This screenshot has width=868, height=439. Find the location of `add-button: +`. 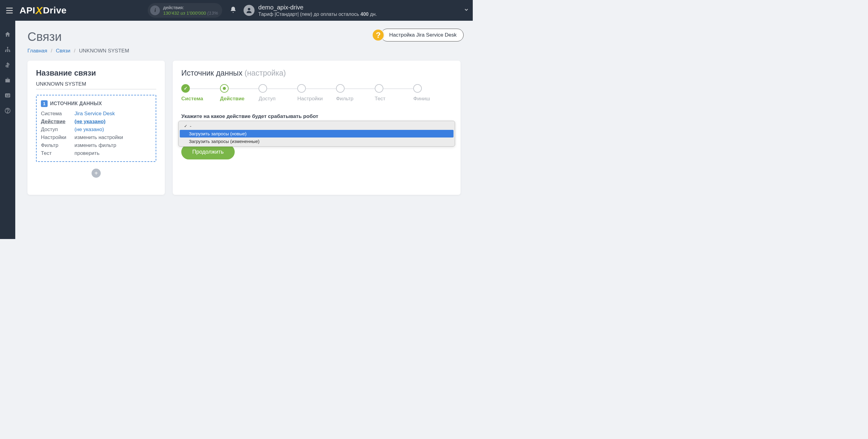

add-button: + is located at coordinates (96, 173).